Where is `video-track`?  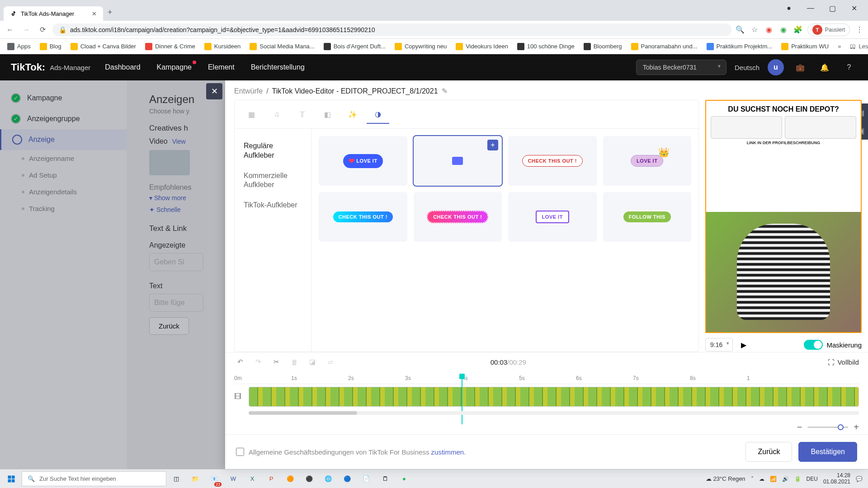 video-track is located at coordinates (554, 397).